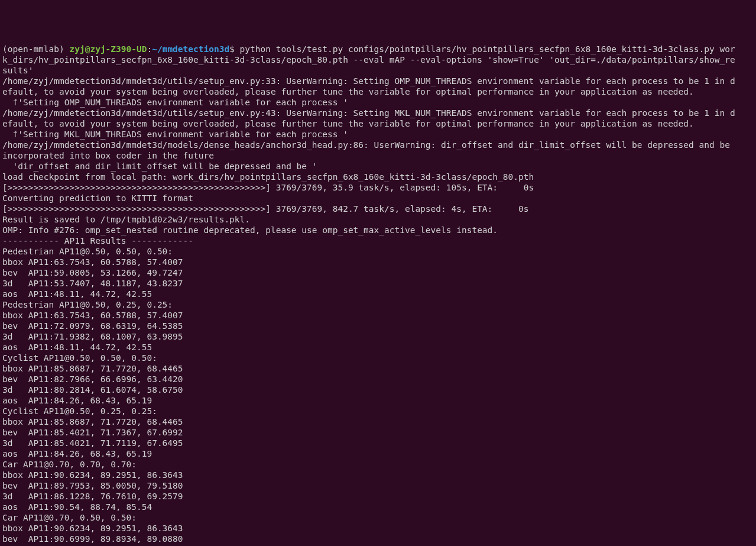 This screenshot has height=546, width=756. Describe the element at coordinates (378, 60) in the screenshot. I see `terminal-line: k_dirs/hv_pointpillars_secfpn_6x8_160e_k…` at that location.